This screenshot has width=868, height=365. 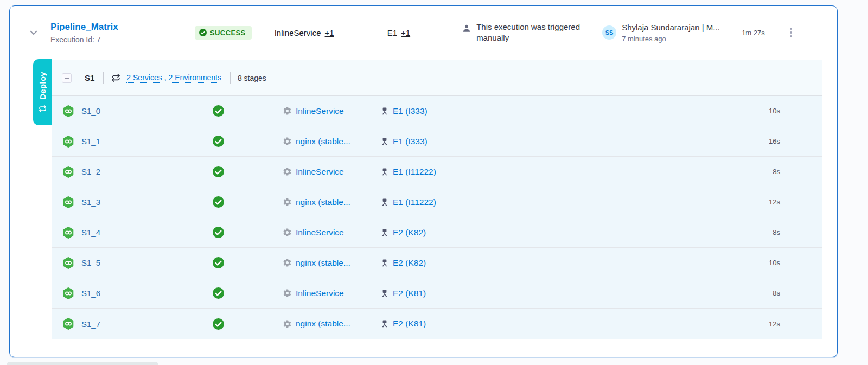 I want to click on status-badge-label: SUCCESS, so click(x=228, y=33).